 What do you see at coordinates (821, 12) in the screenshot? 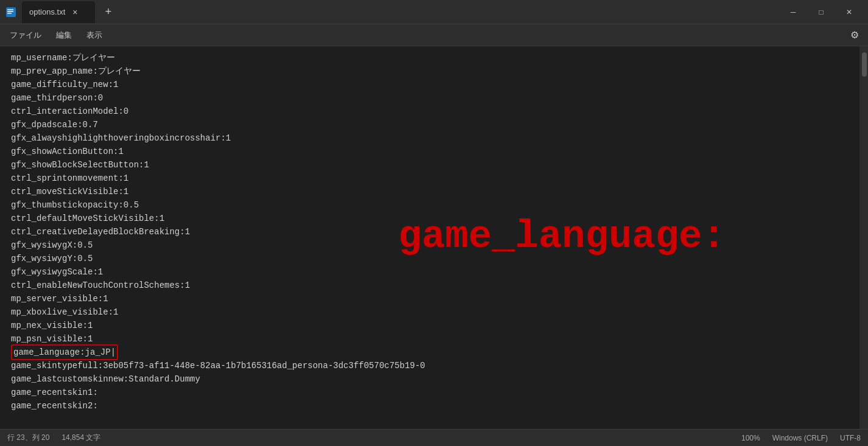
I see `window-controls: ─ □ ✕` at bounding box center [821, 12].